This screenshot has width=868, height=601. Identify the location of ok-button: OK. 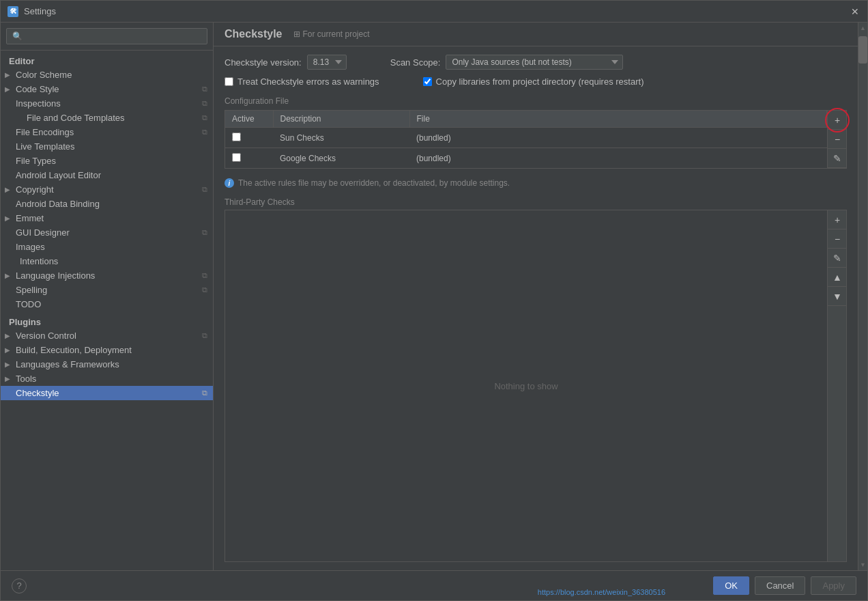
(732, 586).